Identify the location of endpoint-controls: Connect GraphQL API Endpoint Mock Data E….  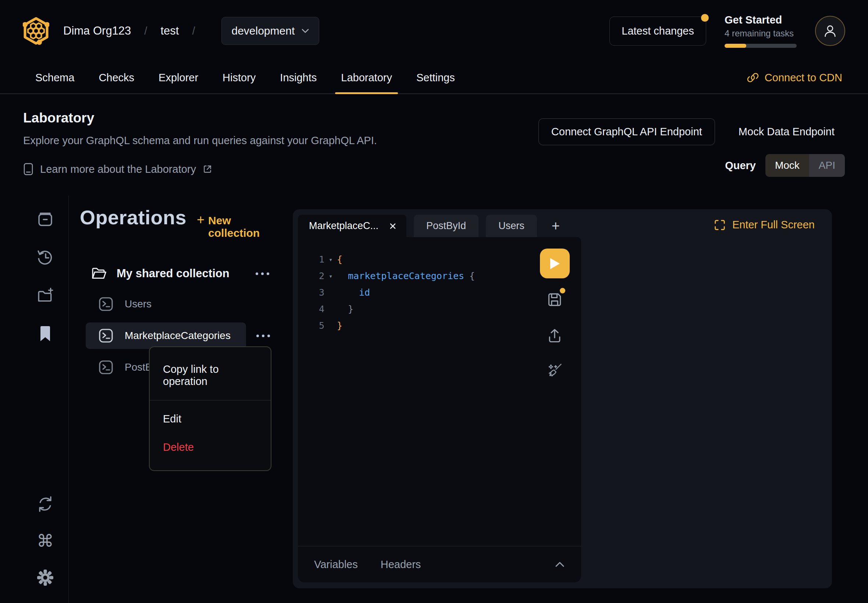
(692, 147).